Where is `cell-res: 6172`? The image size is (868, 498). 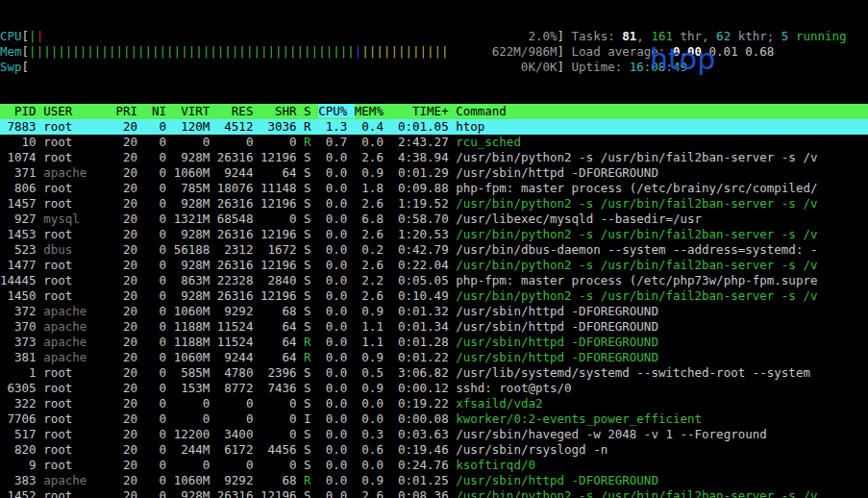
cell-res: 6172 is located at coordinates (238, 450).